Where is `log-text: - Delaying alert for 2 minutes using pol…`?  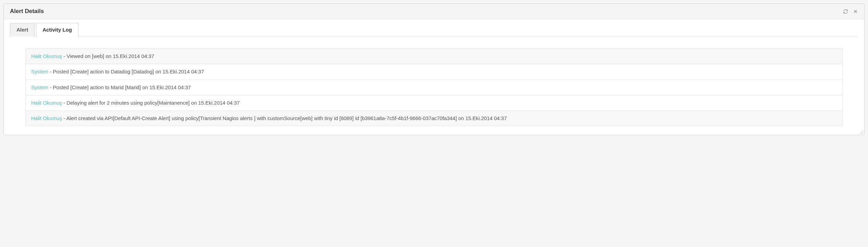 log-text: - Delaying alert for 2 minutes using pol… is located at coordinates (151, 103).